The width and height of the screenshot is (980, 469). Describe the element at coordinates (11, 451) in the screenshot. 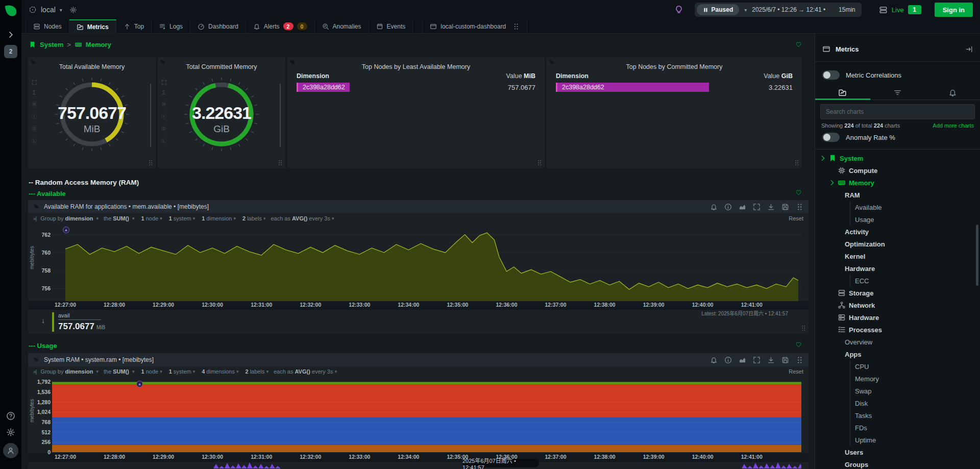

I see `avatar` at that location.